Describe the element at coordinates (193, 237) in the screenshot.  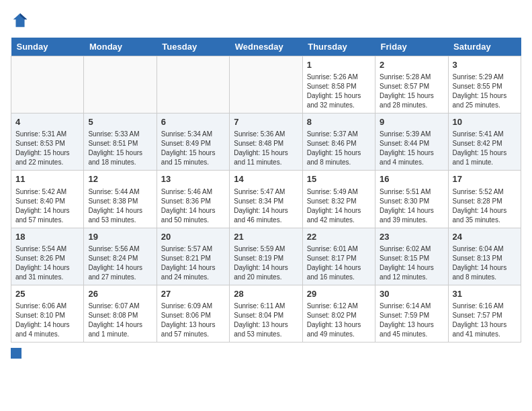
I see `day-number: 20` at that location.